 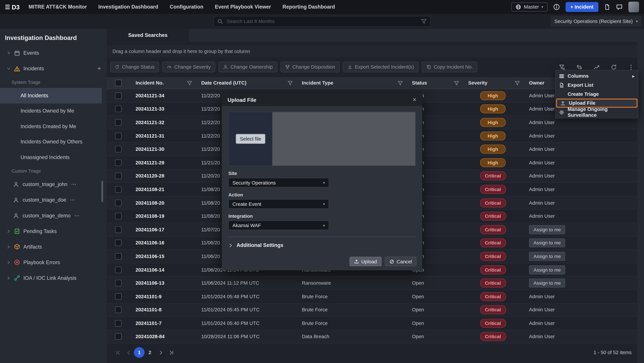 I want to click on sidebar-item-incidents-owned-by-others: Incidents Owned by Others, so click(x=52, y=142).